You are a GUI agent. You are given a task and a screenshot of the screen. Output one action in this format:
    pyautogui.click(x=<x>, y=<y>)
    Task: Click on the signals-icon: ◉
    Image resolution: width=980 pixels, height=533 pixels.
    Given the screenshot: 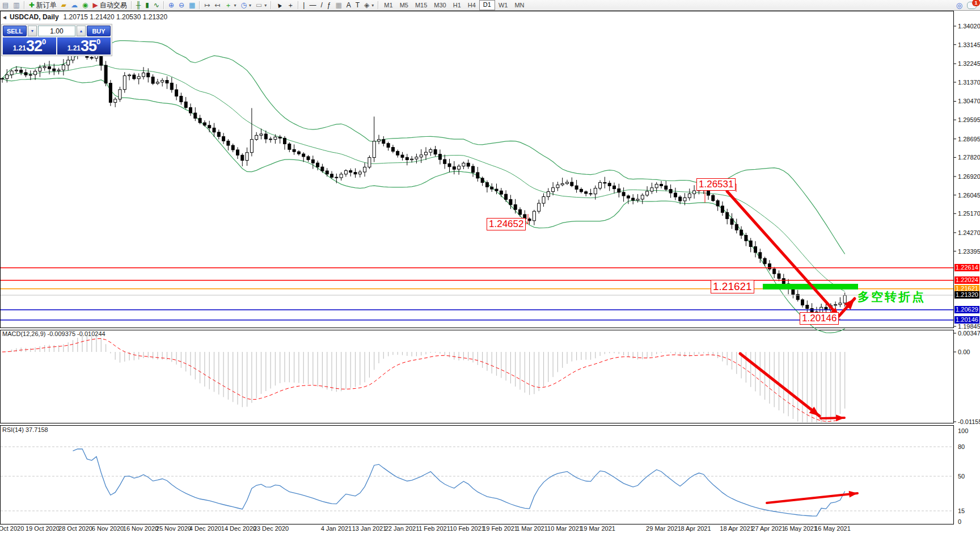 What is the action you would take?
    pyautogui.click(x=85, y=5)
    